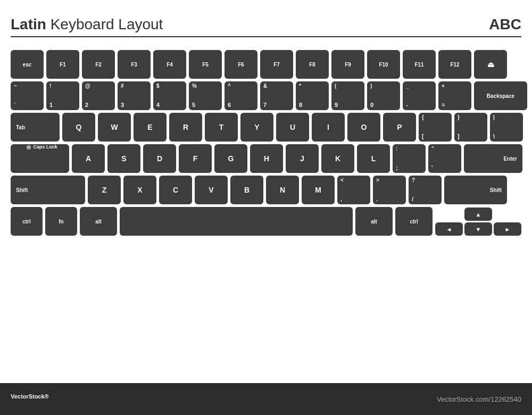 This screenshot has width=532, height=415. What do you see at coordinates (107, 24) in the screenshot?
I see `title-regular: Keyboard Layout` at bounding box center [107, 24].